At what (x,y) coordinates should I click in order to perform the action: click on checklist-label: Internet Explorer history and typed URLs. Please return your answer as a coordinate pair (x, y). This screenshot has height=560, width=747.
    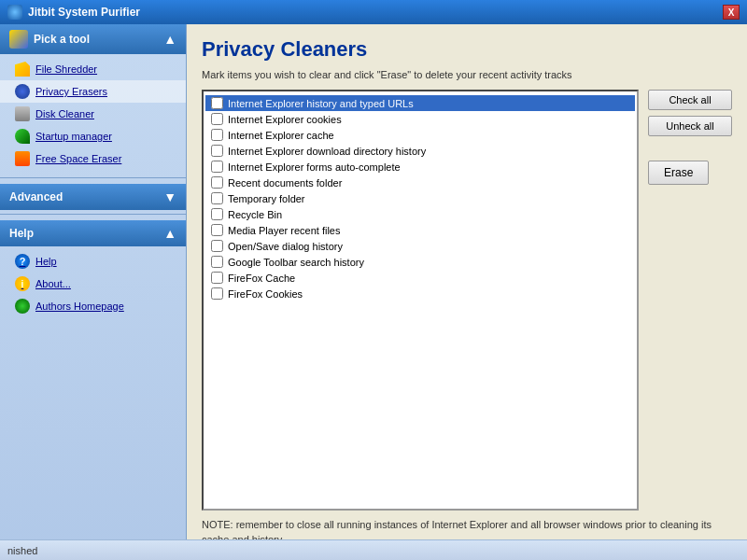
    Looking at the image, I should click on (321, 104).